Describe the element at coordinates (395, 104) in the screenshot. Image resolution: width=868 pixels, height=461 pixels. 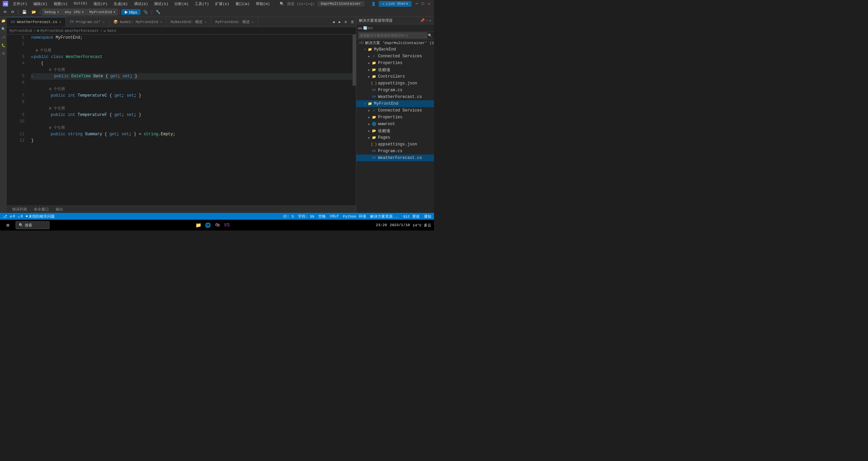
I see `project-myfrontend: ▾ 📁 MyFrontEnd` at that location.